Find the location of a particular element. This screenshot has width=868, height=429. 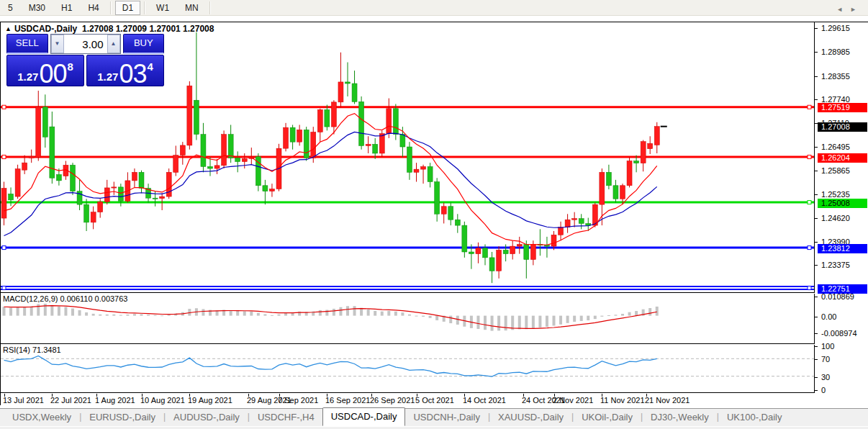

tab-ukoil-daily: UKOil-,Daily is located at coordinates (607, 417).